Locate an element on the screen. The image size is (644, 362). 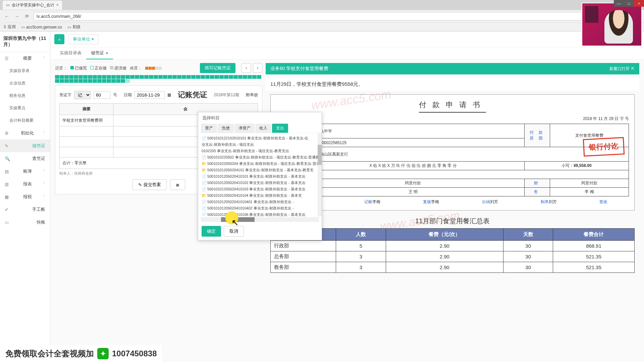
tree-node: 📄 500101012050204​10103 事业支出-财政补助支出 - 基本… is located at coordinates (260, 189).